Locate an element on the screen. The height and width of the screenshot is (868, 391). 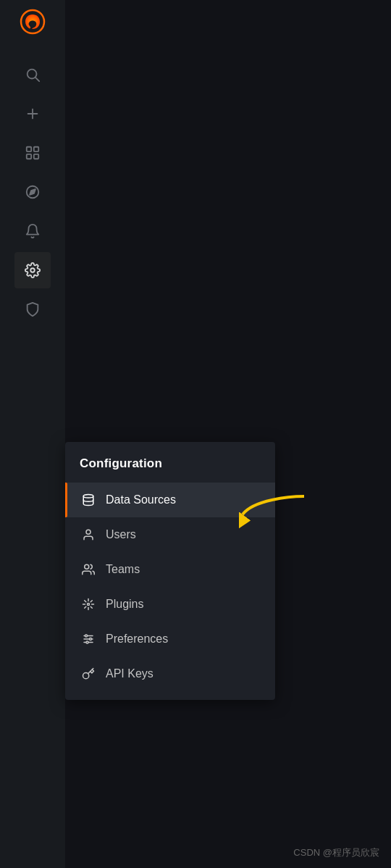
preferences-label: Preferences is located at coordinates (137, 639).